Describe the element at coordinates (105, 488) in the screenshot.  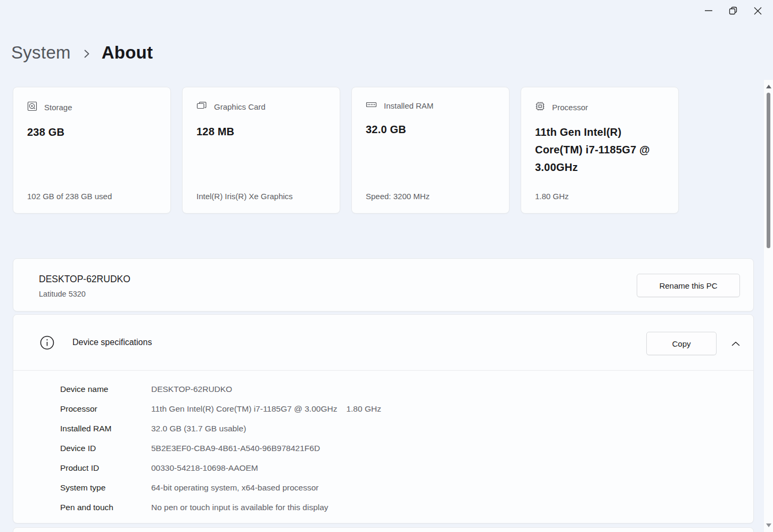
I see `spec-label: System type` at that location.